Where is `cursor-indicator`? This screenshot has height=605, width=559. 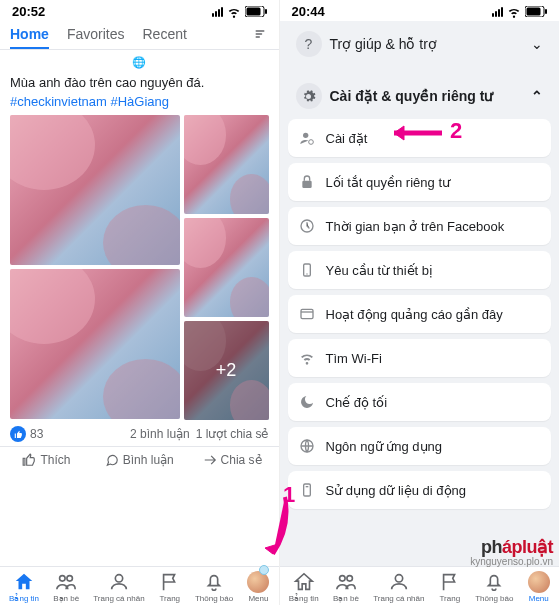
cursor-indicator is located at coordinates (264, 570).